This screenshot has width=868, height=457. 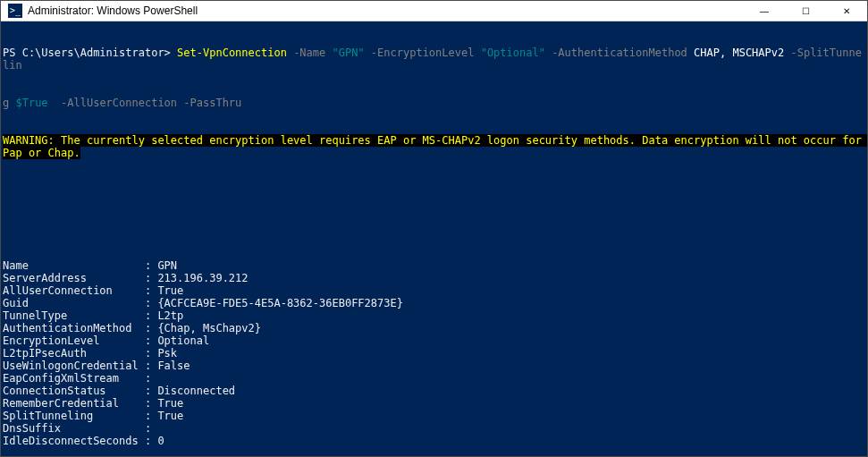 I want to click on param-auth-vals: CHAP, MSCHAPv2, so click(x=738, y=53).